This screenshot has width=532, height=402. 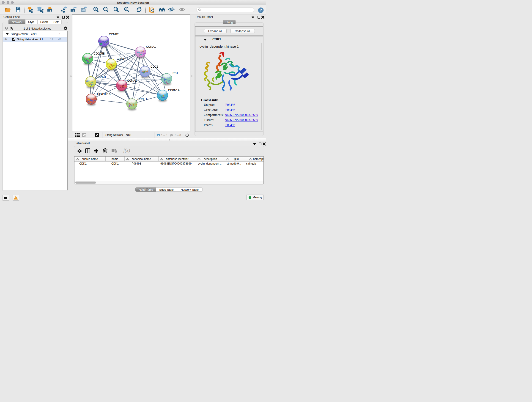 What do you see at coordinates (114, 34) in the screenshot?
I see `svg-text: CCNB2` at bounding box center [114, 34].